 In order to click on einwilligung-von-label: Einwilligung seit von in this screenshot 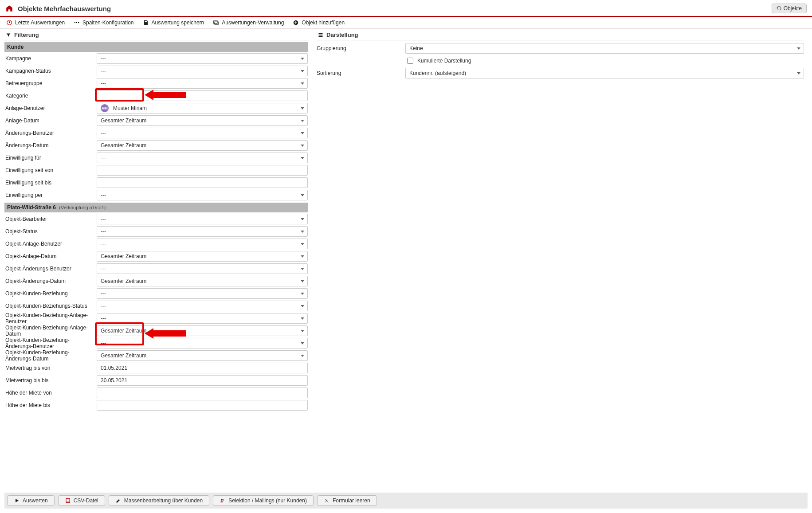, I will do `click(51, 170)`.